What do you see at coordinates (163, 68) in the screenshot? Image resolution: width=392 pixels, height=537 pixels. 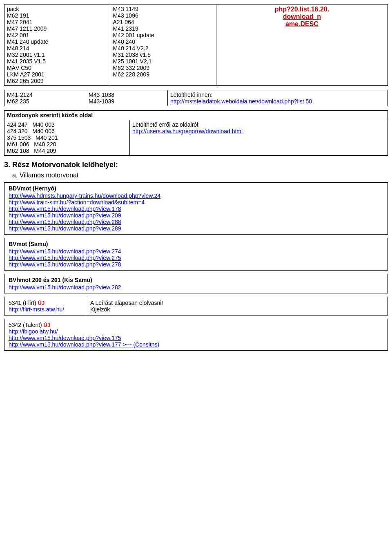 I see `col2-row9: M62 332 2009` at bounding box center [163, 68].